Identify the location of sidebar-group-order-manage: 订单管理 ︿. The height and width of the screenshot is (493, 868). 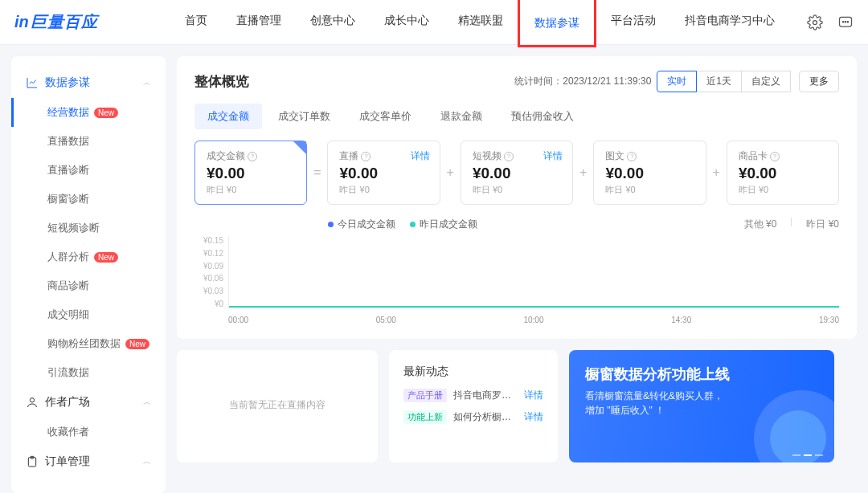
(88, 462).